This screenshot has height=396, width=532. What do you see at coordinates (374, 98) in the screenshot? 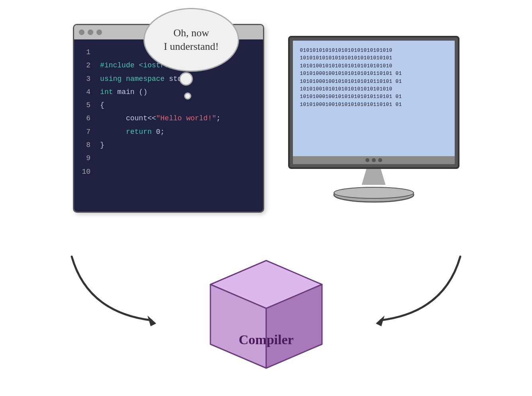
I see `monitor-screen: 01010101010101010101010101010 1010101010…` at bounding box center [374, 98].